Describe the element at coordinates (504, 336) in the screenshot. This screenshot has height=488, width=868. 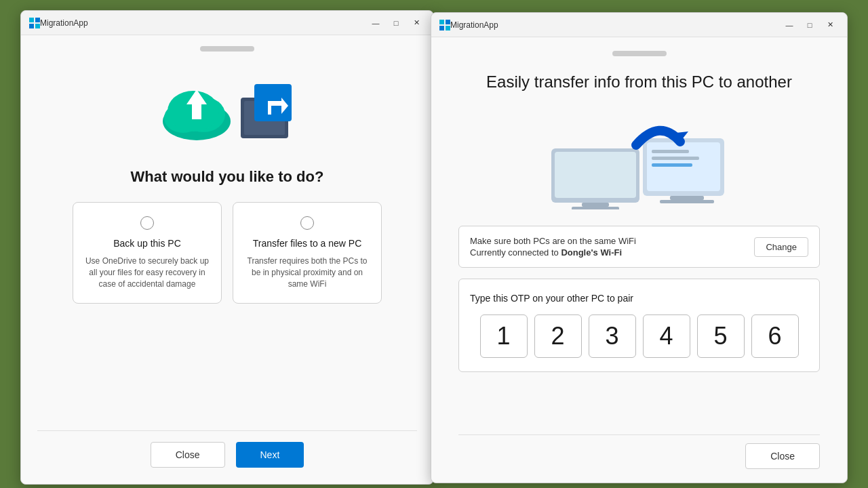
I see `otp-digit-1: 1` at that location.